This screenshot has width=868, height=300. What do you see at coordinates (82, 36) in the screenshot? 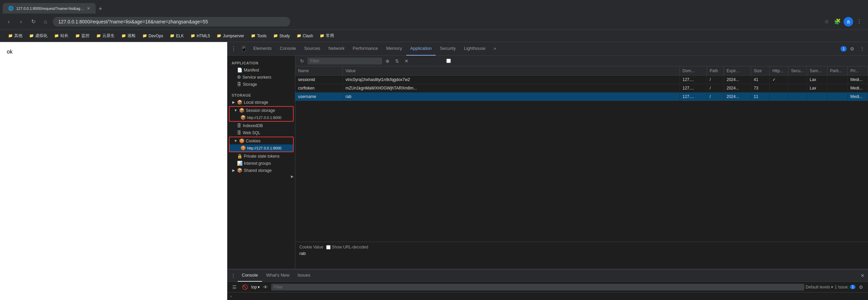
I see `bookmark-item: 📁监控` at bounding box center [82, 36].